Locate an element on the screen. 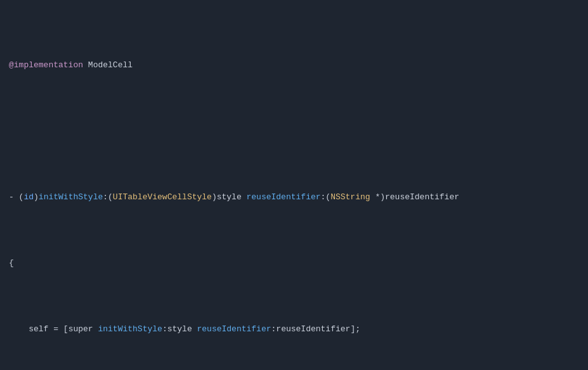  line-1: @implementation ModelCell is located at coordinates (294, 66).